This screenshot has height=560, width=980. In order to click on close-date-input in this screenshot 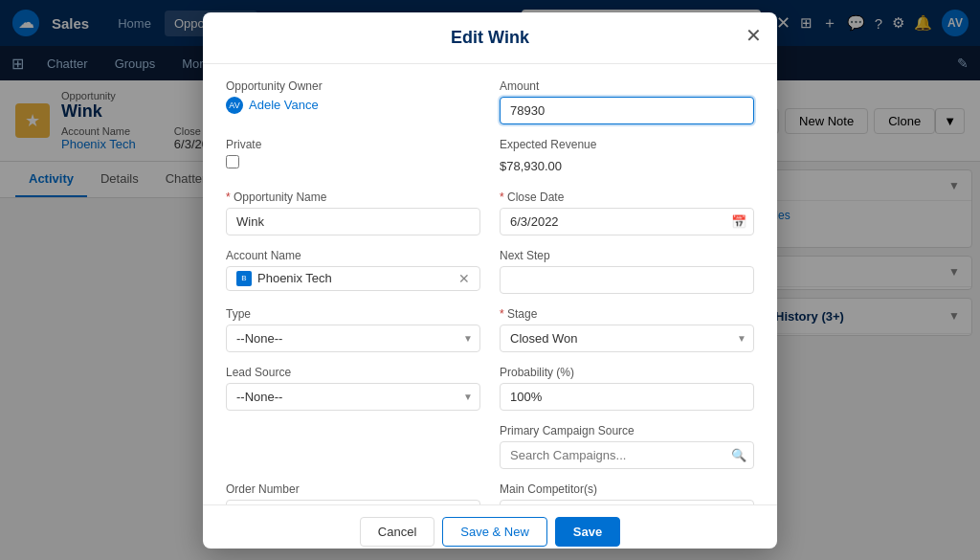, I will do `click(627, 222)`.